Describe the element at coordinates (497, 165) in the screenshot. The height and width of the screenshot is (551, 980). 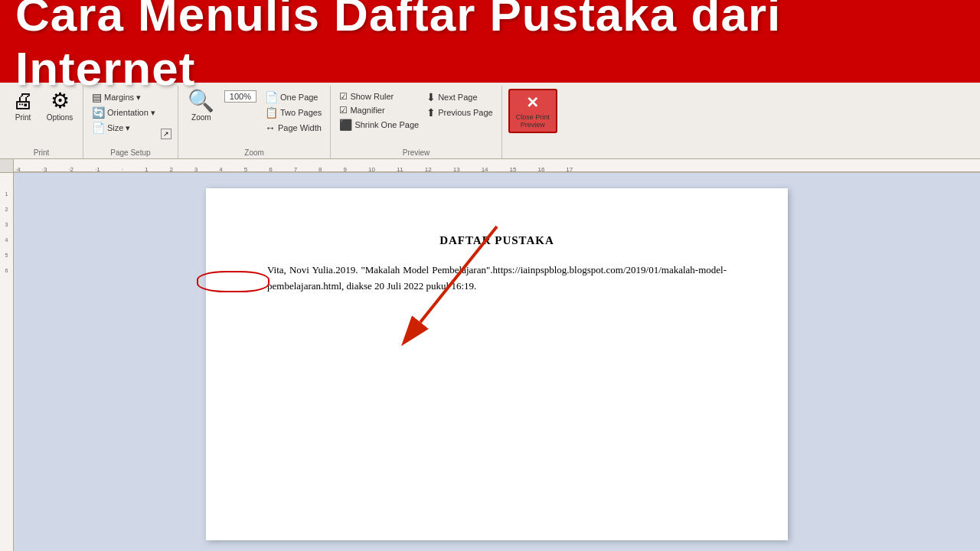
I see `horizontal-ruler: ·4 ·3 ·2 ·1 · 1 2 3 4 5 6 7 8 9 10 11 12…` at that location.